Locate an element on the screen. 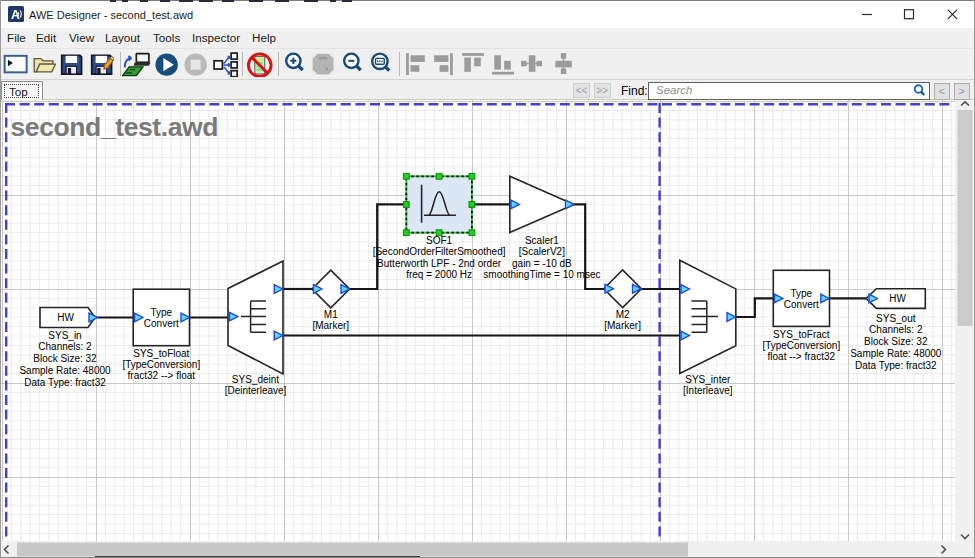 The height and width of the screenshot is (558, 975). svg-text: freq = 2000 Hz is located at coordinates (439, 274).